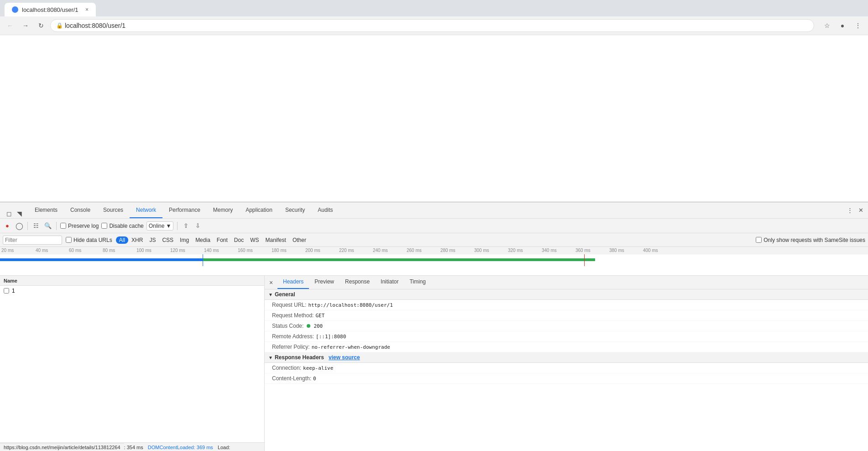 This screenshot has height=451, width=868. What do you see at coordinates (32, 240) in the screenshot?
I see `filter-input` at bounding box center [32, 240].